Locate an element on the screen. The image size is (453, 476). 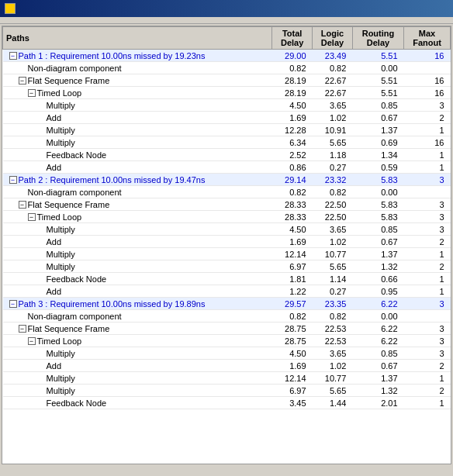
table-row: Multiply6.345.650.6916 is located at coordinates (226, 143).